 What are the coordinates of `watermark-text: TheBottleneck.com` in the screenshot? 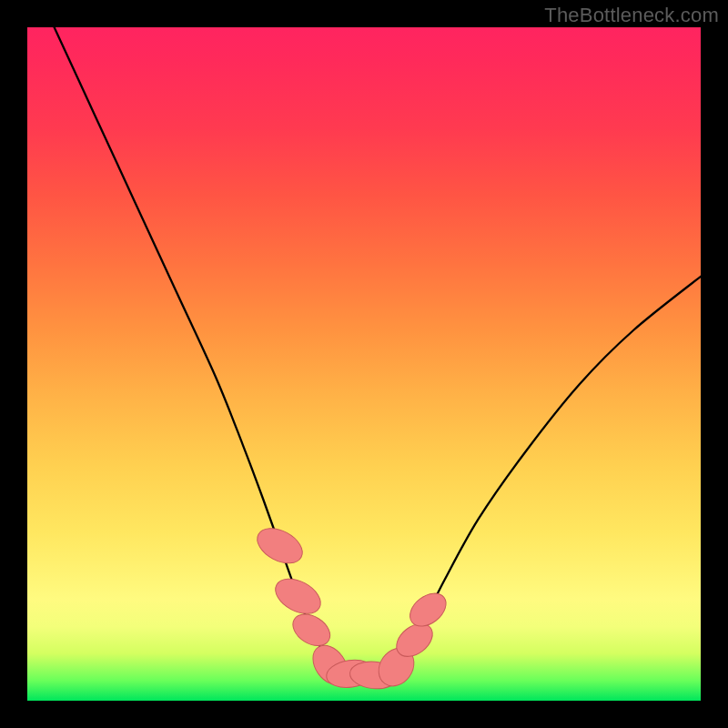 It's located at (632, 15).